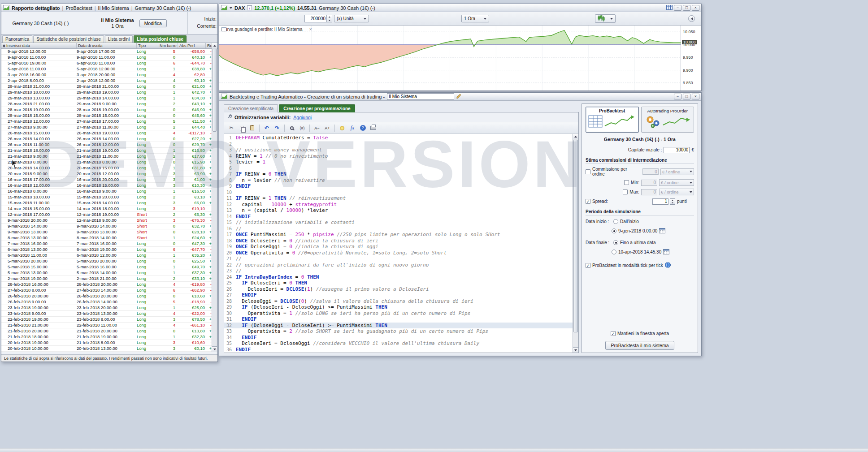  Describe the element at coordinates (398, 314) in the screenshot. I see `code-line: 30 Operativita = 1 //solo LONG se ieri h…` at that location.